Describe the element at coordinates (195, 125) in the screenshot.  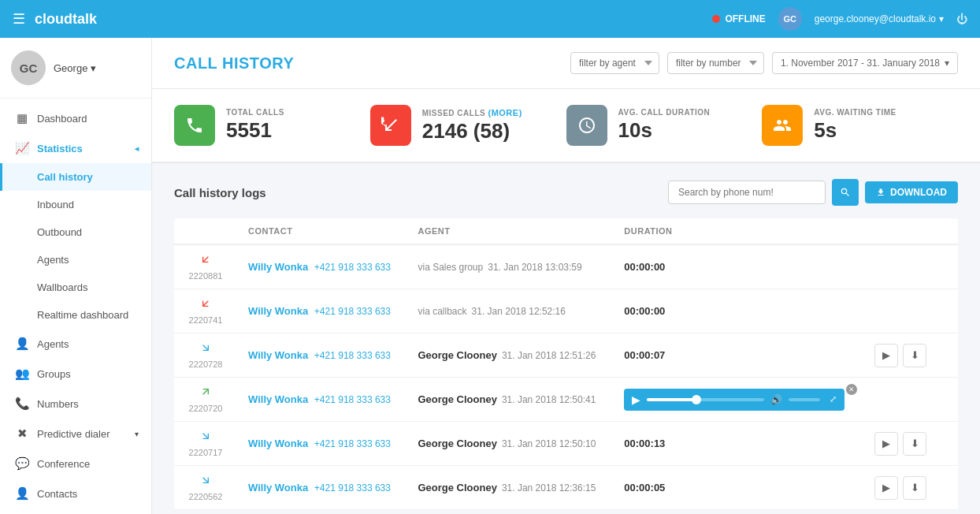
I see `total-calls-icon` at that location.